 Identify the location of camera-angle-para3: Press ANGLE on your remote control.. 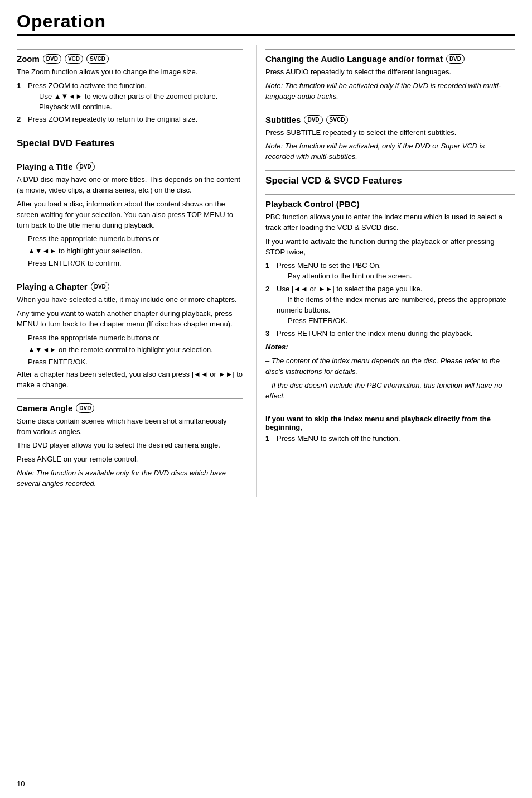
(129, 460).